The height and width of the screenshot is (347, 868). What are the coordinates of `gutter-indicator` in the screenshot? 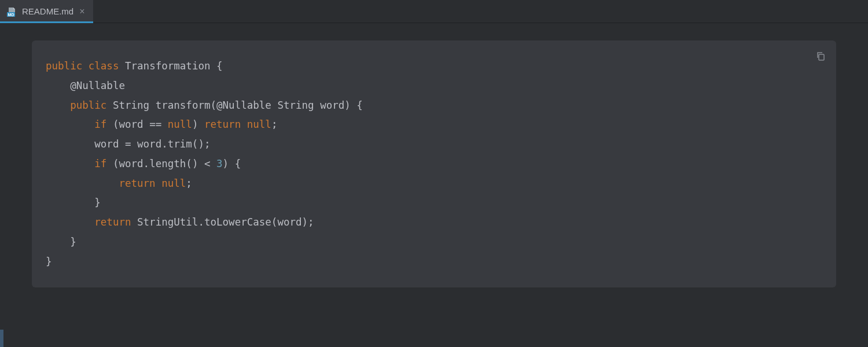 It's located at (2, 338).